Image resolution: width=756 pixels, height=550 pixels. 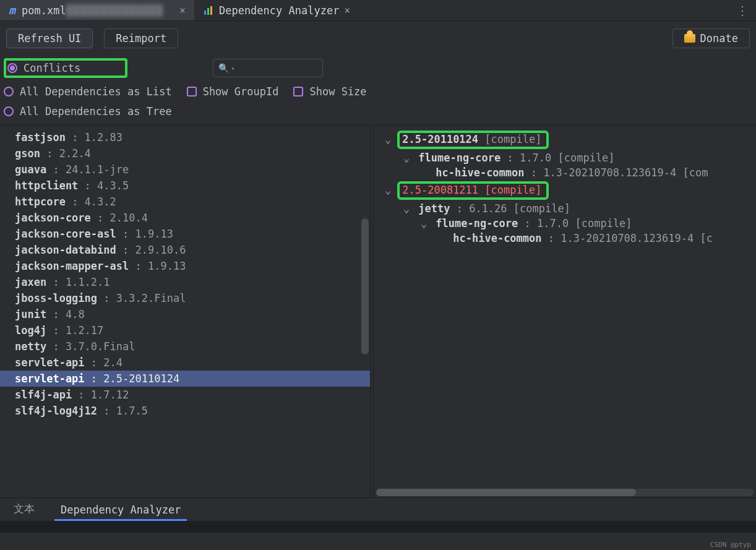 I want to click on reimport-button: Reimport, so click(x=141, y=38).